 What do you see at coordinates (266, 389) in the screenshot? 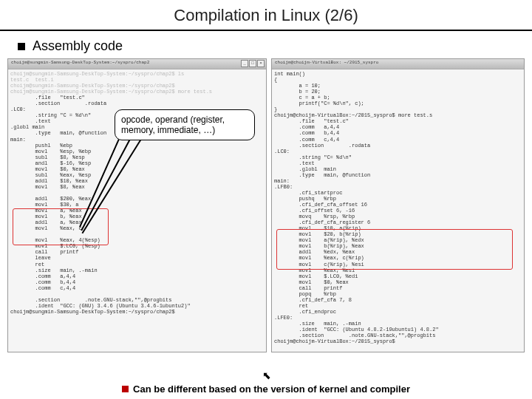
I see `footer-row: Can be different based on the version of…` at bounding box center [266, 389].